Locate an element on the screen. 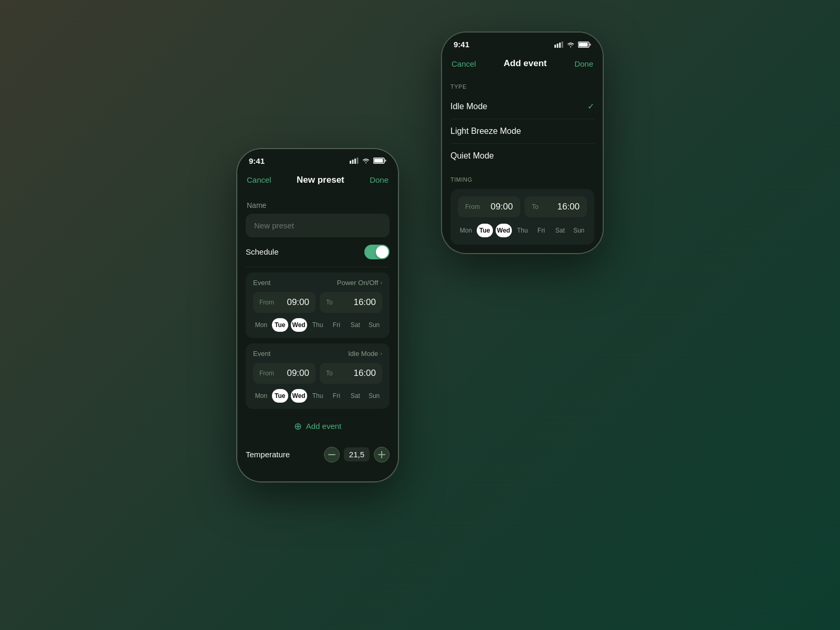 This screenshot has height=630, width=840. timing-day-mon: Mon is located at coordinates (466, 230).